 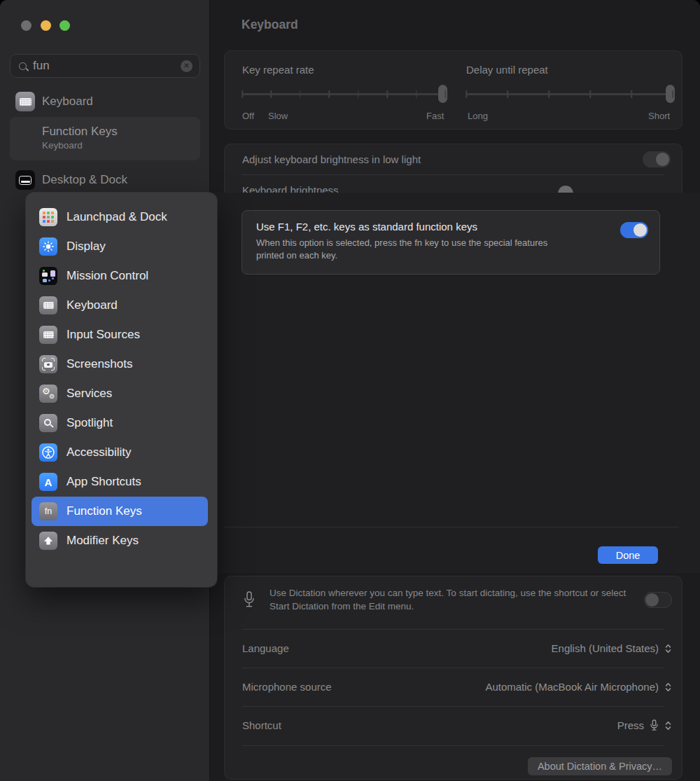 What do you see at coordinates (457, 726) in the screenshot?
I see `shortcut-row: Shortcut Press` at bounding box center [457, 726].